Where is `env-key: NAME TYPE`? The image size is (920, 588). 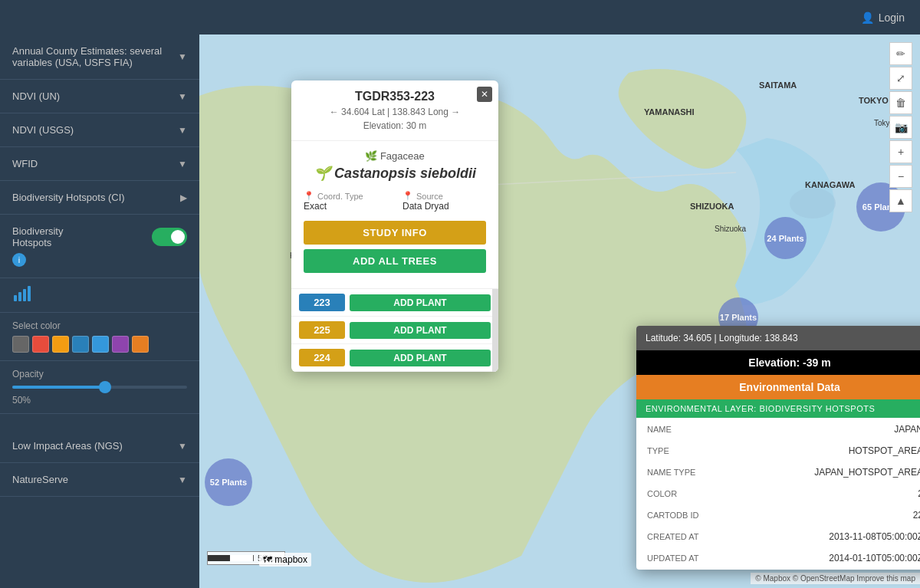
env-key: NAME TYPE is located at coordinates (684, 472).